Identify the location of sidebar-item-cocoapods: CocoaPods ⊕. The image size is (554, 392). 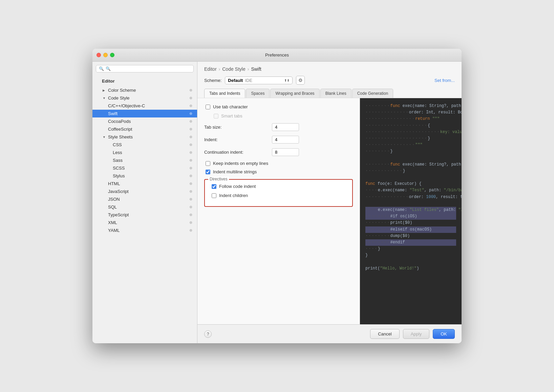
(145, 121).